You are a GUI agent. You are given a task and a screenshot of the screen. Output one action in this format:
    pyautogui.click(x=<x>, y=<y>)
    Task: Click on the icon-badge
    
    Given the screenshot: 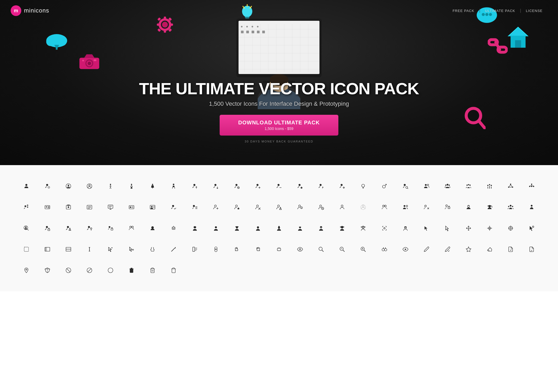 What is the action you would take?
    pyautogui.click(x=68, y=207)
    